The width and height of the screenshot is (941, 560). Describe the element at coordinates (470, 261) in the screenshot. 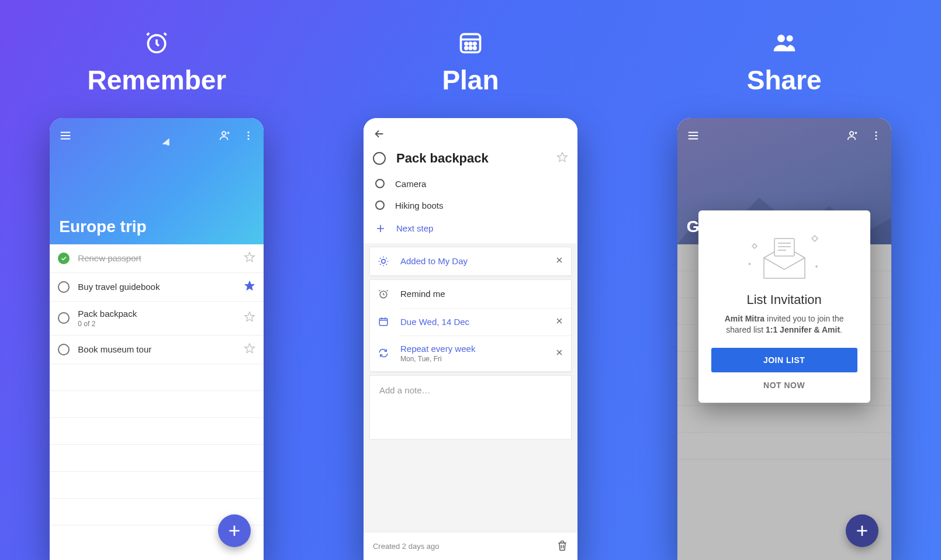

I see `myday-card: Added to My Day` at that location.